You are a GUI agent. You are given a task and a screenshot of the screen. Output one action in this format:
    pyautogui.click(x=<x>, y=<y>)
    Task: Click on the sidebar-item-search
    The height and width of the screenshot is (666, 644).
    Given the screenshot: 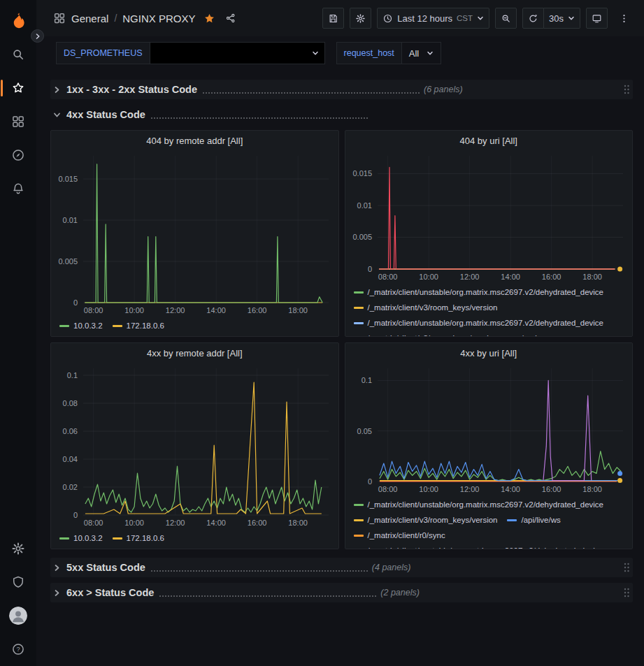 What is the action you would take?
    pyautogui.click(x=18, y=55)
    